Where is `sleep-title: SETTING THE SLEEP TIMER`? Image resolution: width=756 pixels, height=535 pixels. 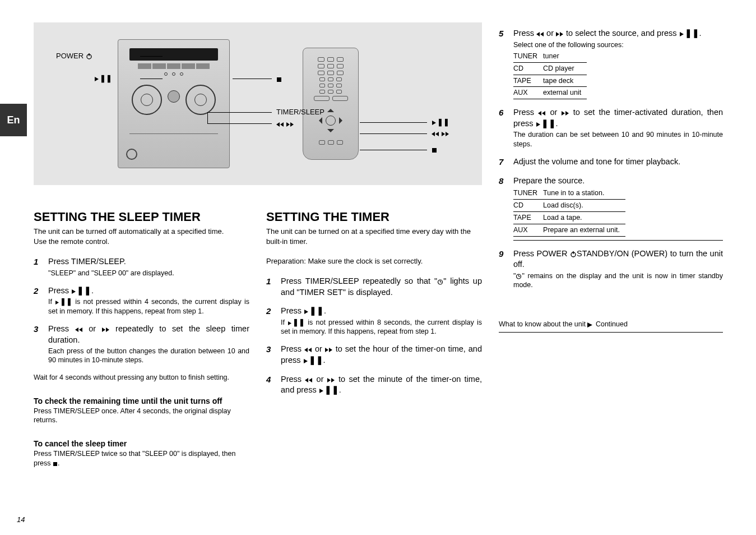
sleep-title: SETTING THE SLEEP TIMER is located at coordinates (141, 217).